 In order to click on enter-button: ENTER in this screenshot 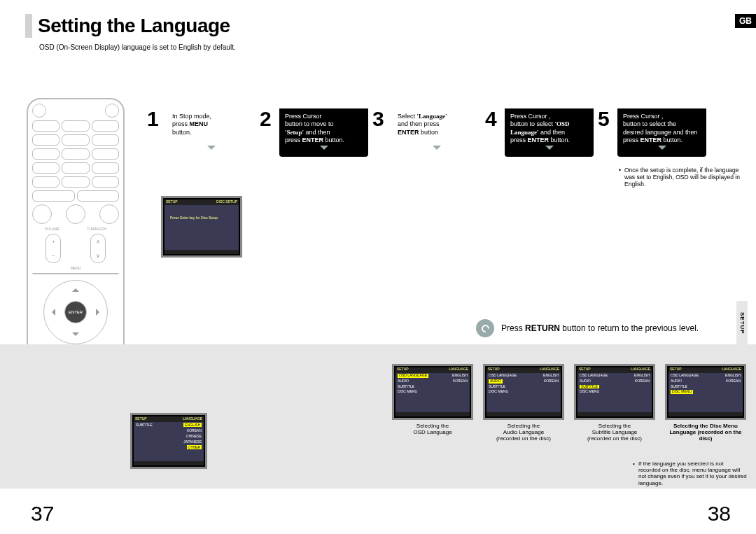, I will do `click(76, 312)`.